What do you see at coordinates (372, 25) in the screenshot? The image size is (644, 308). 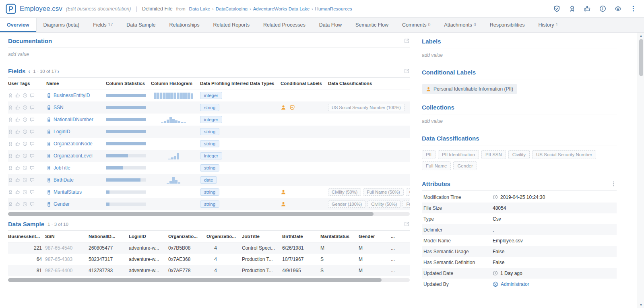 I see `tab-semantic-flow: Semantic Flow` at bounding box center [372, 25].